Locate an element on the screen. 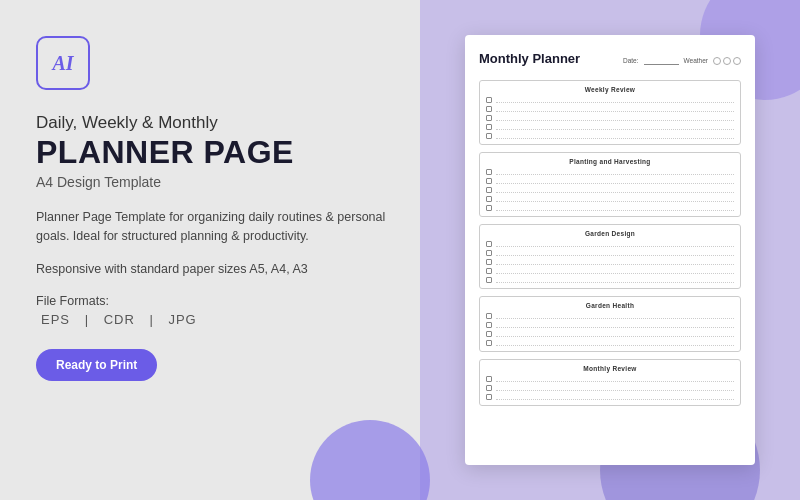 Image resolution: width=800 pixels, height=500 pixels. separator2: | is located at coordinates (154, 320).